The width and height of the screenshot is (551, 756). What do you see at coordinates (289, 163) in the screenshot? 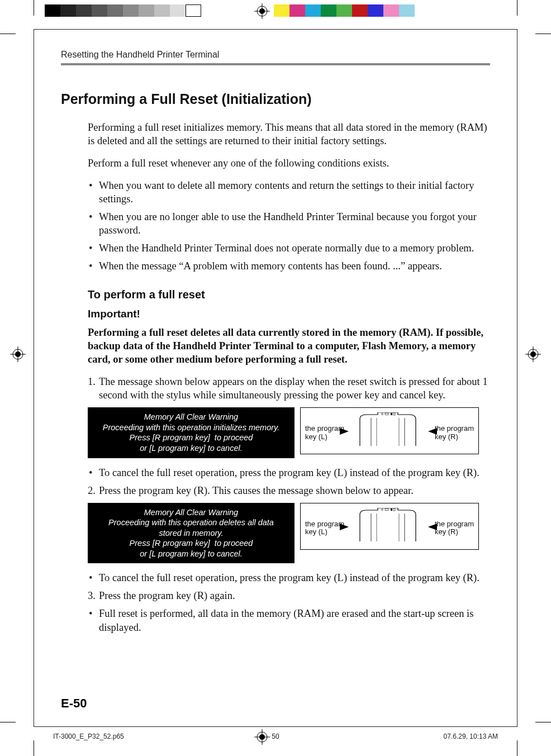
I see `conditions-intro: Perform a full reset whenever any one of…` at bounding box center [289, 163].